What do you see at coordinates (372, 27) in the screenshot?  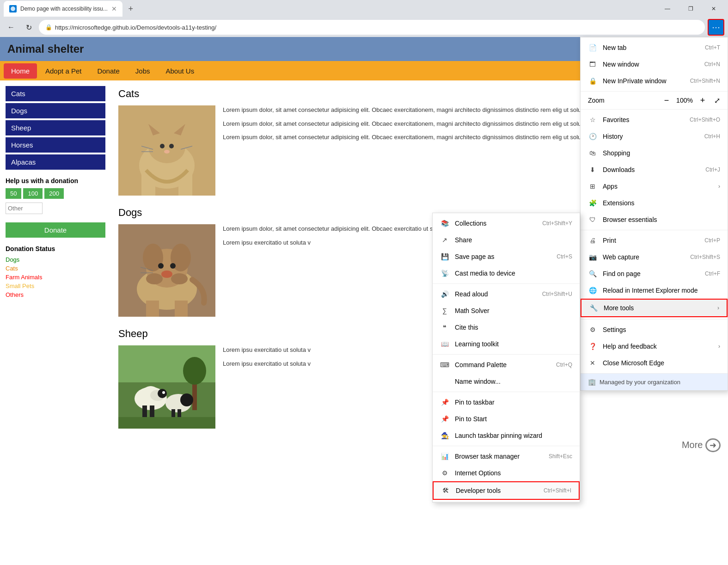 I see `address-bar: 🔒 https://microsoftedge.github.io/Demos/…` at bounding box center [372, 27].